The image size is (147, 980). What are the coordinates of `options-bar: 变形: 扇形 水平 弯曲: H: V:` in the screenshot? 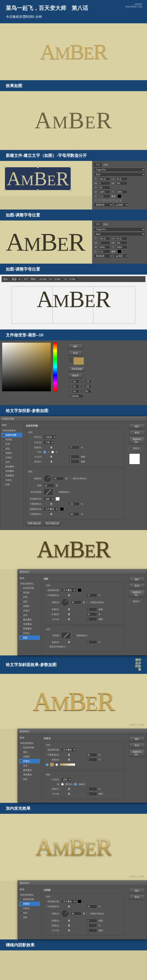 It's located at (74, 279).